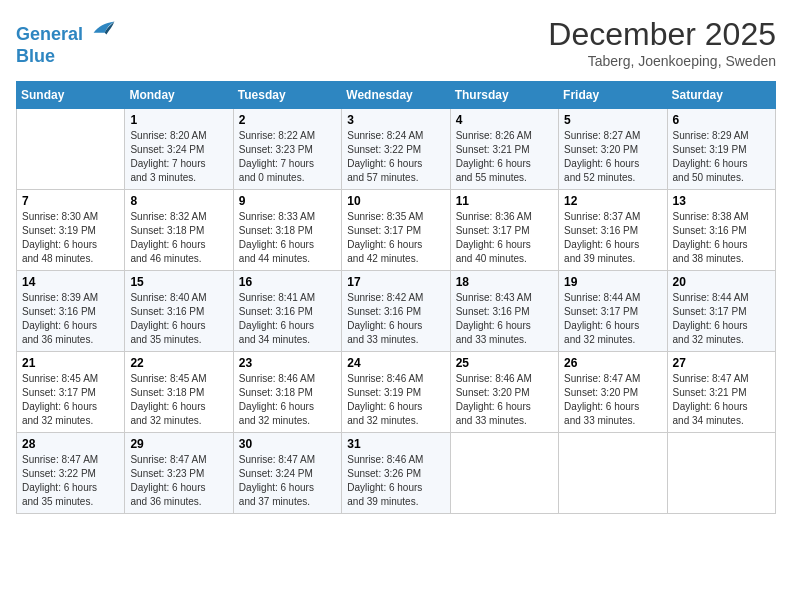  What do you see at coordinates (613, 150) in the screenshot?
I see `calendar-cell: 5Sunrise: 8:27 AM Sunset: 3:20 PM Daylig…` at bounding box center [613, 150].